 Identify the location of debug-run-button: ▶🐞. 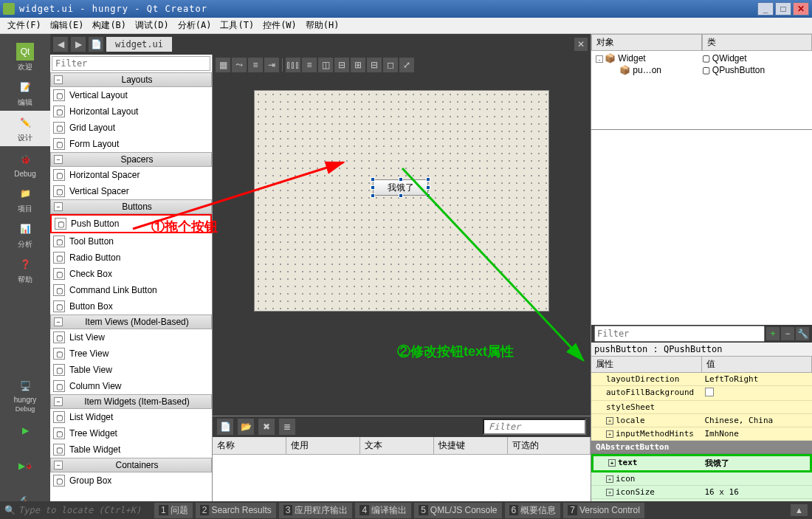
(25, 466).